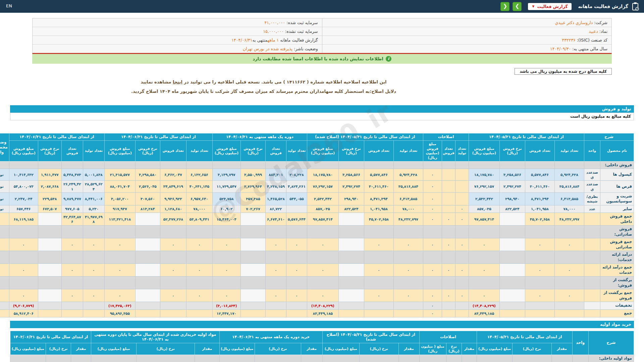  What do you see at coordinates (617, 219) in the screenshot?
I see `row-label-cell: جمع فروش داخلی` at bounding box center [617, 219].